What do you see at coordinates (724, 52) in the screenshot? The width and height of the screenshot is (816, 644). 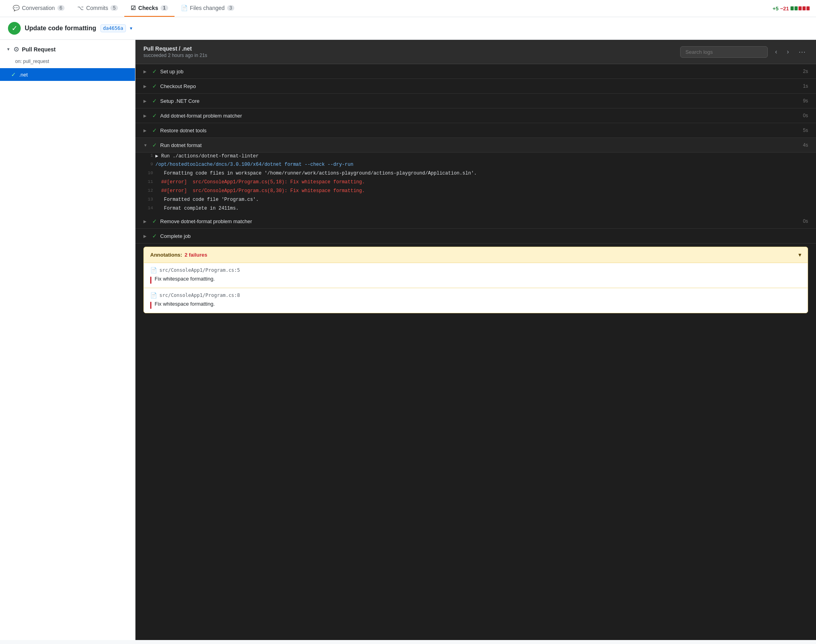 I see `search-input` at bounding box center [724, 52].